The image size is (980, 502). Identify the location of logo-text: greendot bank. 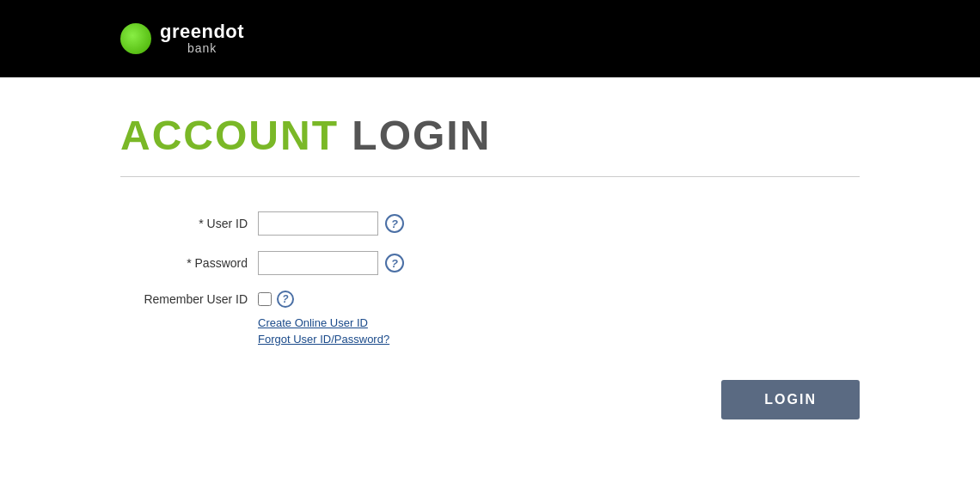
(202, 39).